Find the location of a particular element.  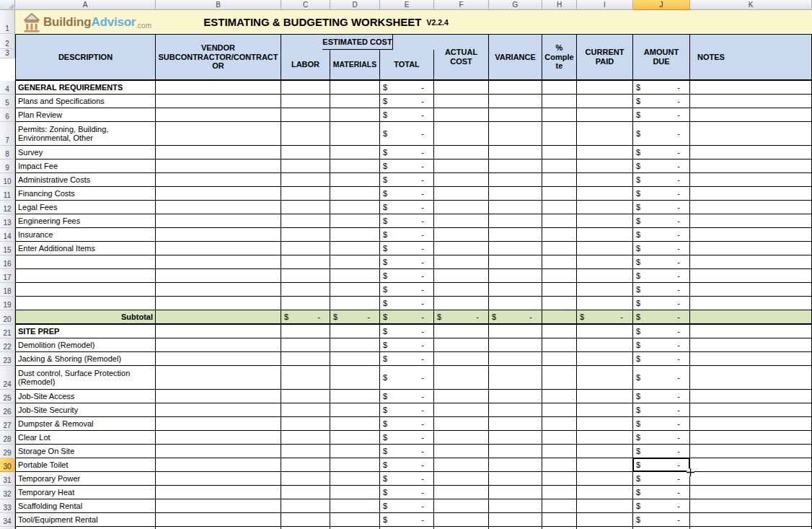

cell-J23: $- is located at coordinates (662, 359).